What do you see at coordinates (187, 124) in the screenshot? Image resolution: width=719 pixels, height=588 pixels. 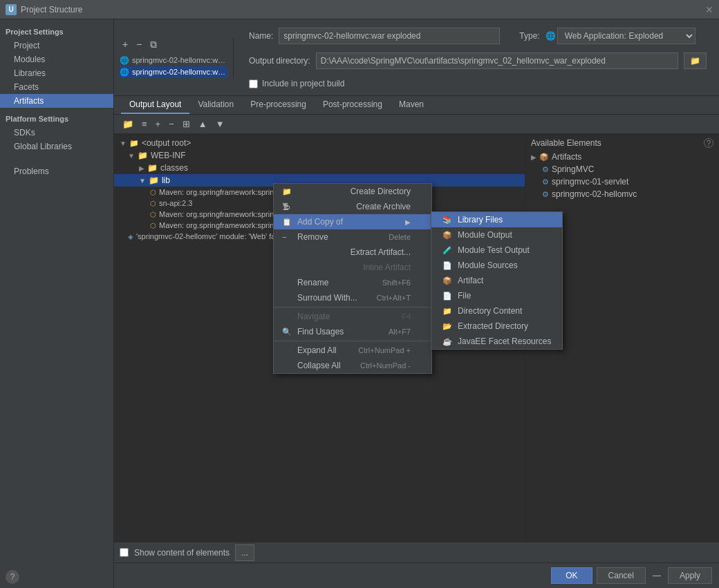 I see `output-grid-btn: ⊞` at bounding box center [187, 124].